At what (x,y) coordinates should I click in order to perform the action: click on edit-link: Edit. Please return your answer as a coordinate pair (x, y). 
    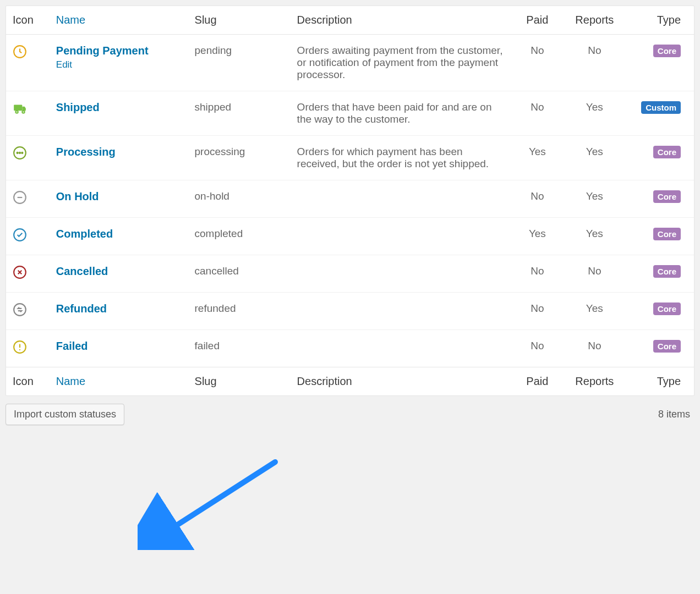
    Looking at the image, I should click on (64, 65).